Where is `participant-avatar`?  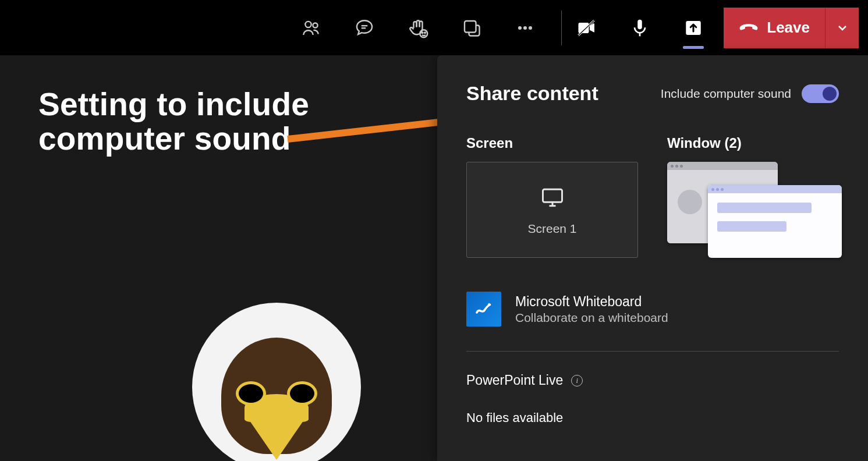
participant-avatar is located at coordinates (277, 382).